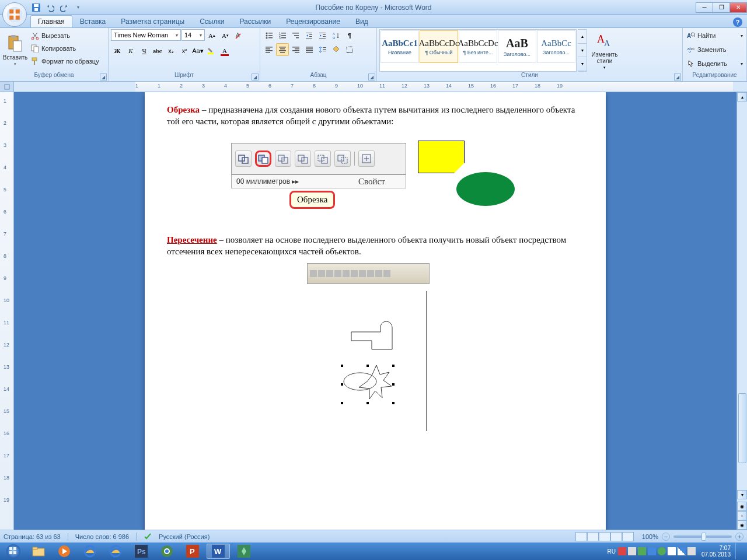 This screenshot has height=560, width=747. What do you see at coordinates (244, 551) in the screenshot?
I see `coreldraw-taskitem` at bounding box center [244, 551].